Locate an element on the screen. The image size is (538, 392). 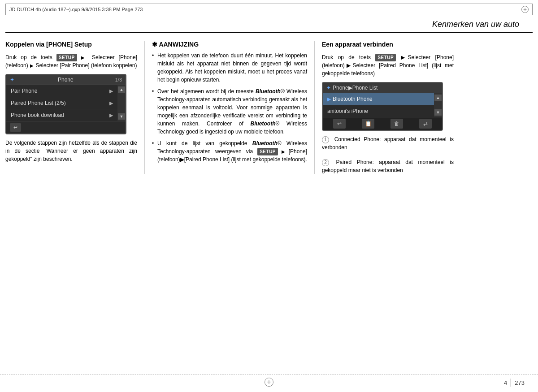
scroll-up-btn: ▲ is located at coordinates (121, 90).